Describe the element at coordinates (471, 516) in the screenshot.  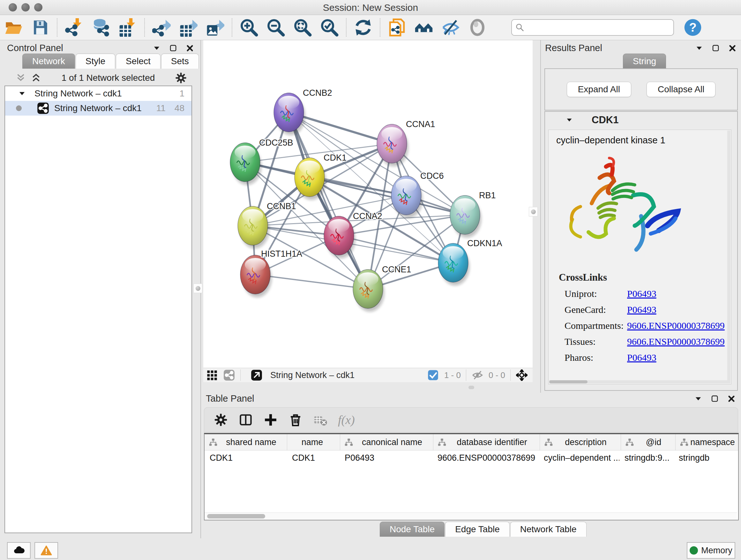
I see `table-horizontal-scrollbar` at that location.